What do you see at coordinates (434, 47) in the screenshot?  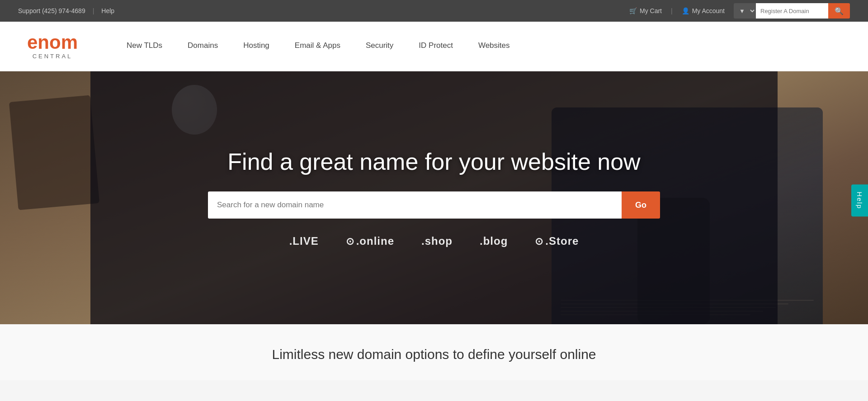 I see `nav-header: enom CENTRAL New TLDs Domains Hosting Em…` at bounding box center [434, 47].